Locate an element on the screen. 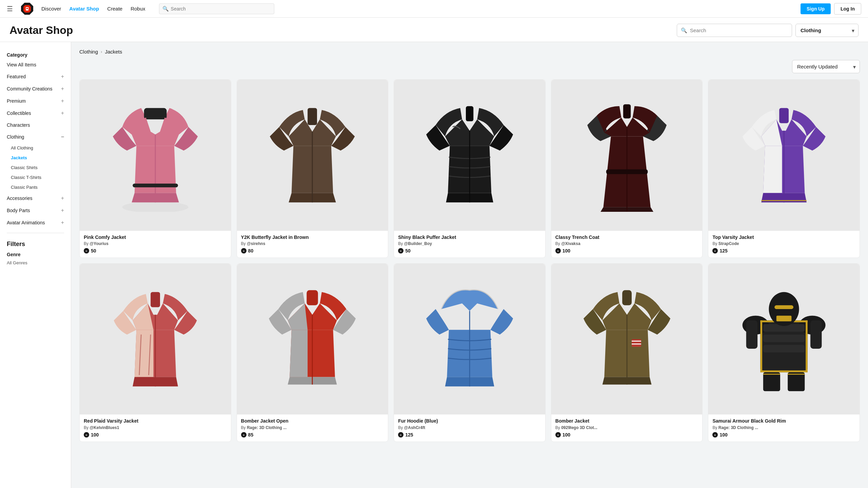  hamburger-menu: ☰ is located at coordinates (10, 9).